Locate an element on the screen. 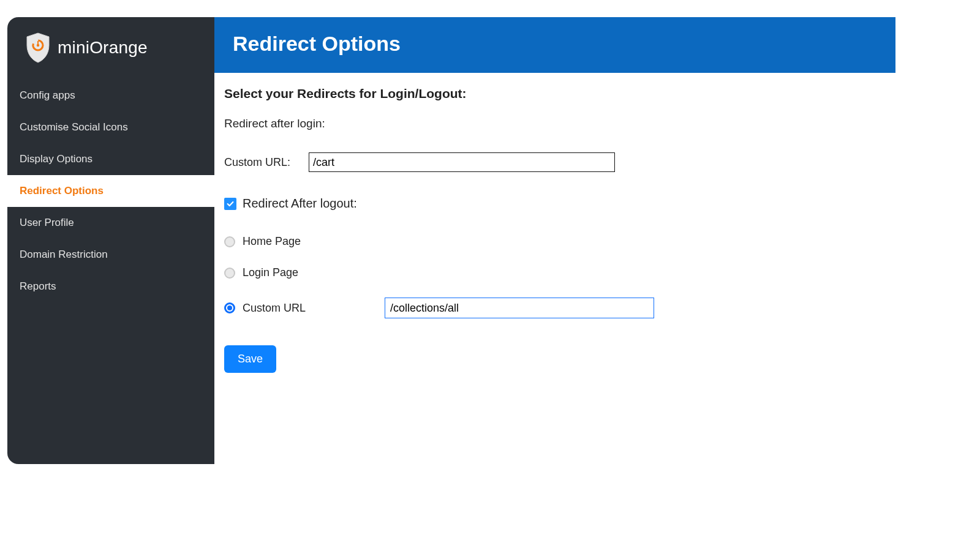 The height and width of the screenshot is (551, 980). logout-radio-group: Home Page Login Page Custom URL is located at coordinates (555, 277).